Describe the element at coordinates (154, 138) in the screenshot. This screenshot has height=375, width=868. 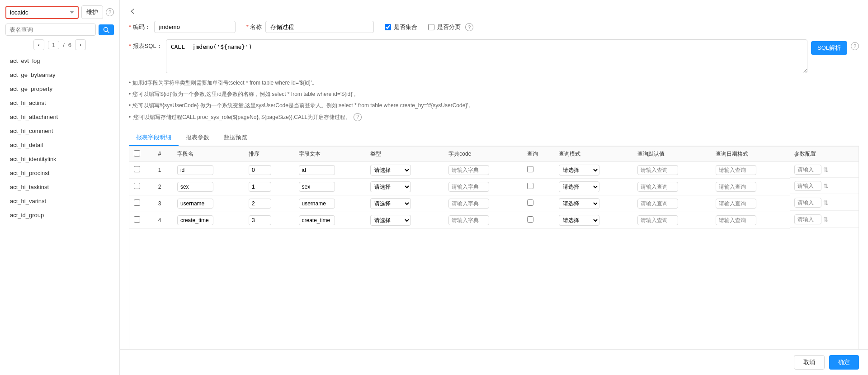
I see `tab-field-detail: 报表字段明细` at that location.